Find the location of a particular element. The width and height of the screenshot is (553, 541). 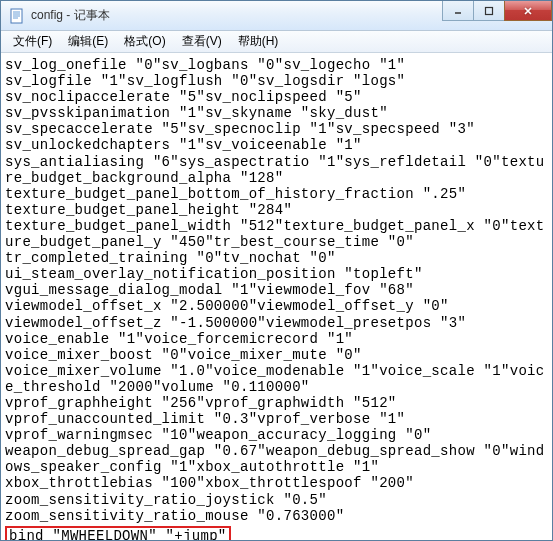

notepad-icon is located at coordinates (17, 16).